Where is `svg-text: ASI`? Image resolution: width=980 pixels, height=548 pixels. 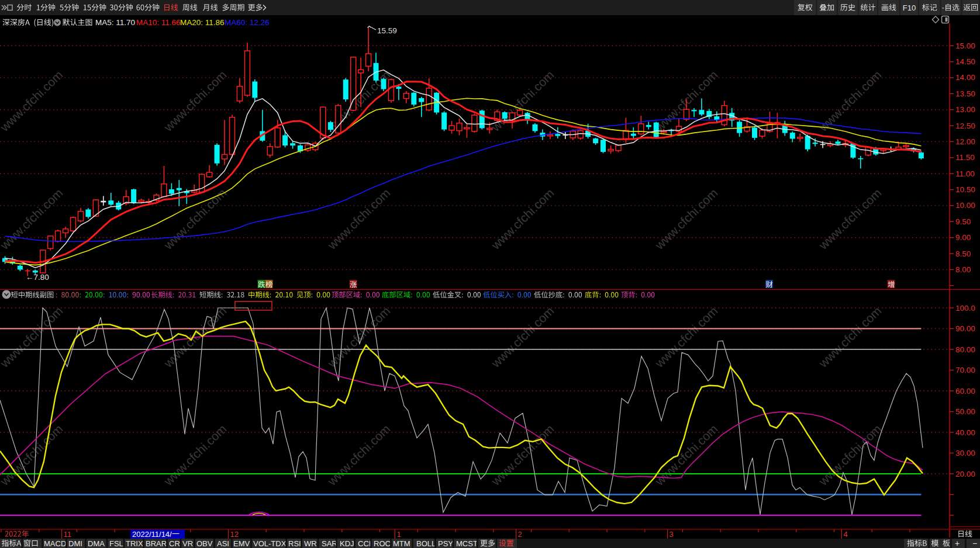
svg-text: ASI is located at coordinates (223, 543).